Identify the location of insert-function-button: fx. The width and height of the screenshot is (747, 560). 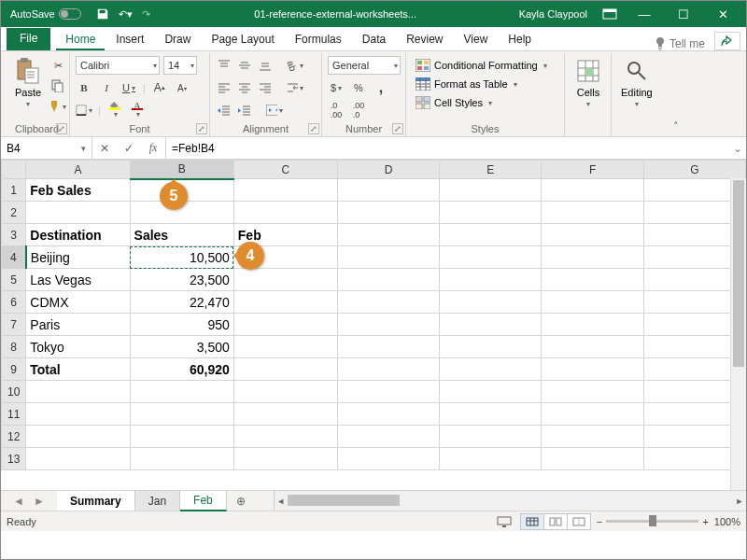
(153, 147).